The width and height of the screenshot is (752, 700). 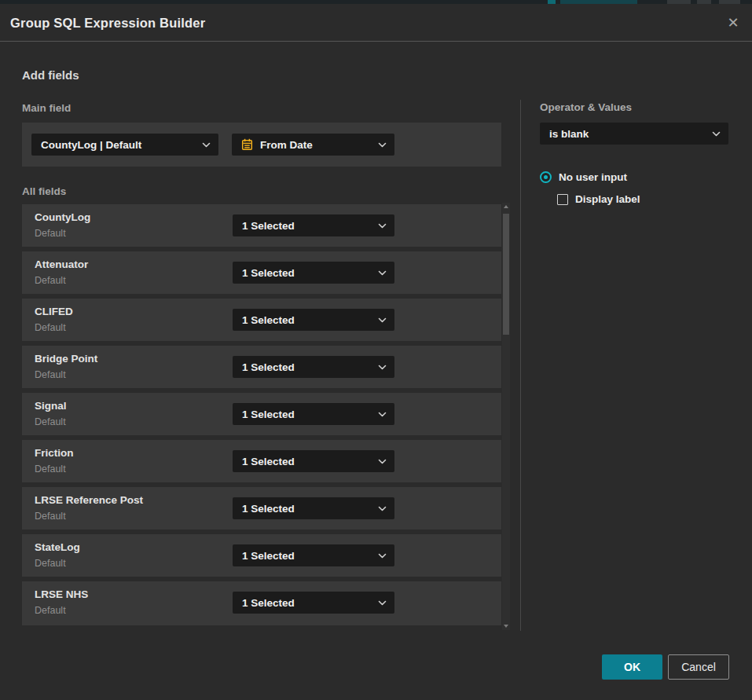 What do you see at coordinates (506, 626) in the screenshot?
I see `scrollbar-down-icon` at bounding box center [506, 626].